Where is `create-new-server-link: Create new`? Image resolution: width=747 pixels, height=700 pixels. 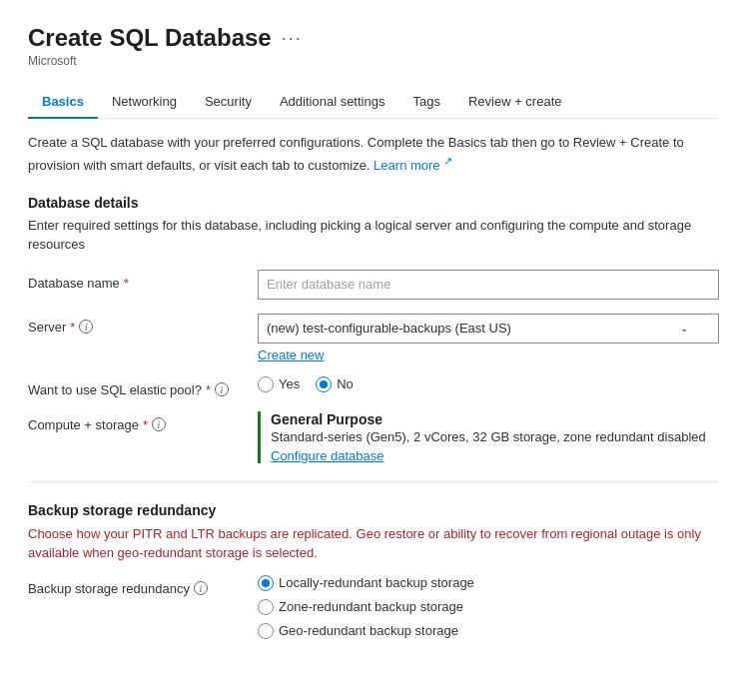
create-new-server-link: Create new is located at coordinates (488, 355).